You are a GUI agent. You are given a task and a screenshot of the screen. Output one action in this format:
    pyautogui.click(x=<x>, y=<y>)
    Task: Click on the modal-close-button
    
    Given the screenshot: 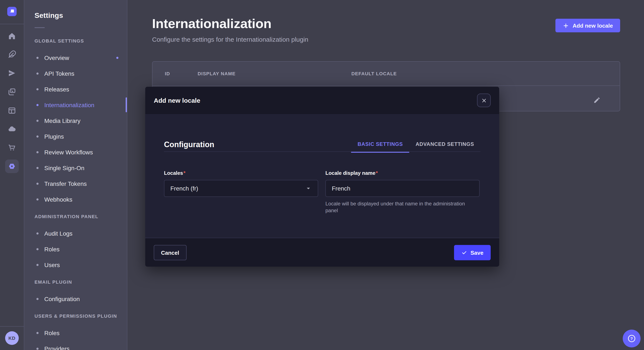 What is the action you would take?
    pyautogui.click(x=484, y=100)
    